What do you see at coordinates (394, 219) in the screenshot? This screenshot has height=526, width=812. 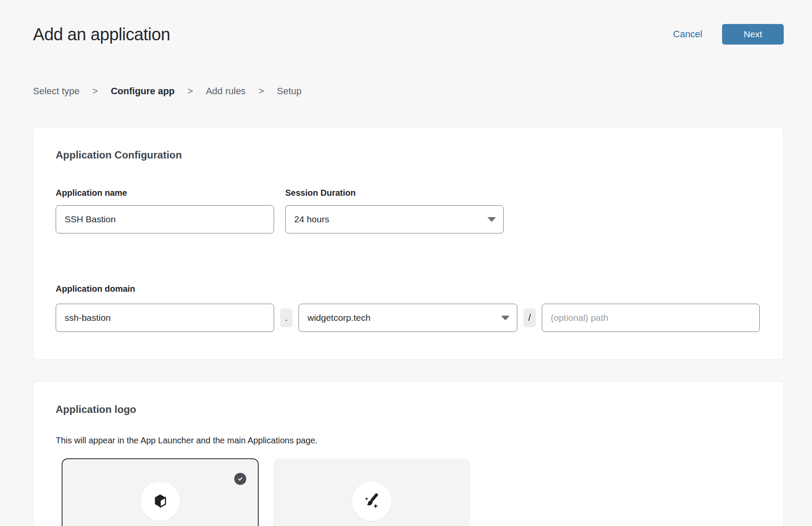 I see `session-duration-select: 24 hours` at bounding box center [394, 219].